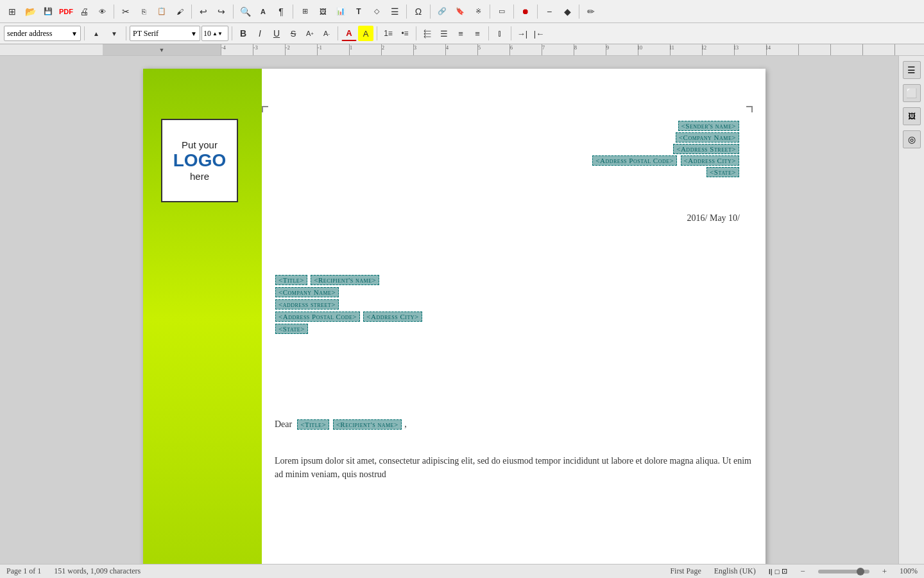  What do you see at coordinates (102, 12) in the screenshot?
I see `preview-icon: 👁` at bounding box center [102, 12].